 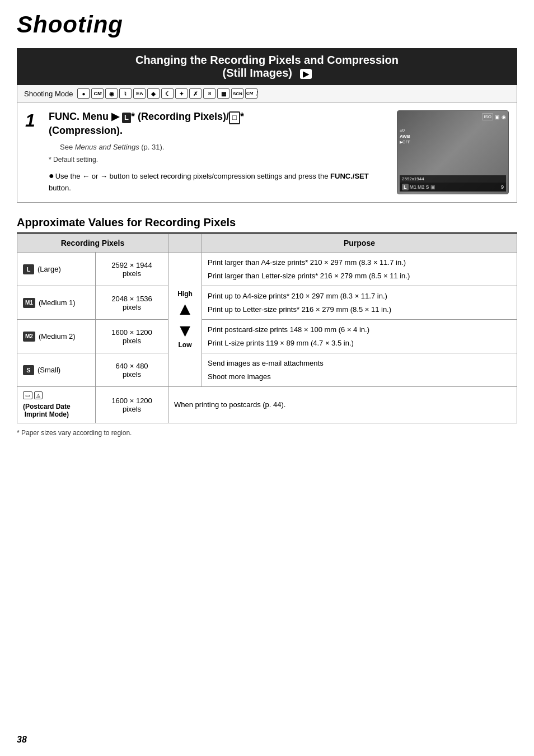 I want to click on table-row: S (Small) 640 × 480pixels Send images as…, so click(x=268, y=370).